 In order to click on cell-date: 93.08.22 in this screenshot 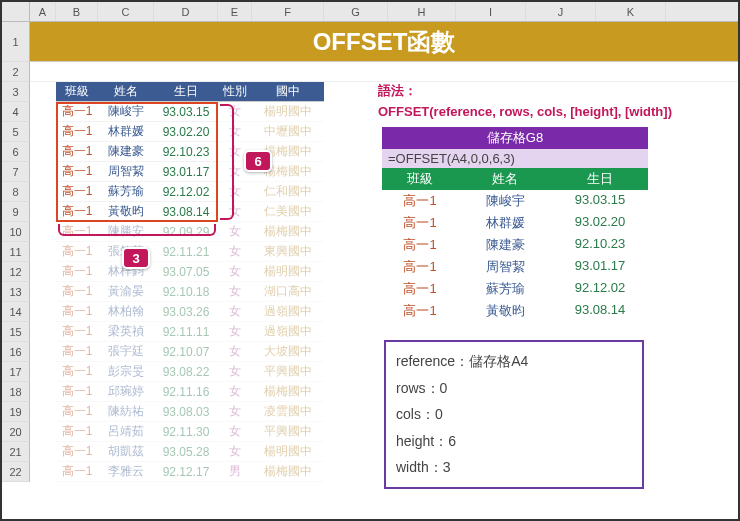, I will do `click(186, 372)`.